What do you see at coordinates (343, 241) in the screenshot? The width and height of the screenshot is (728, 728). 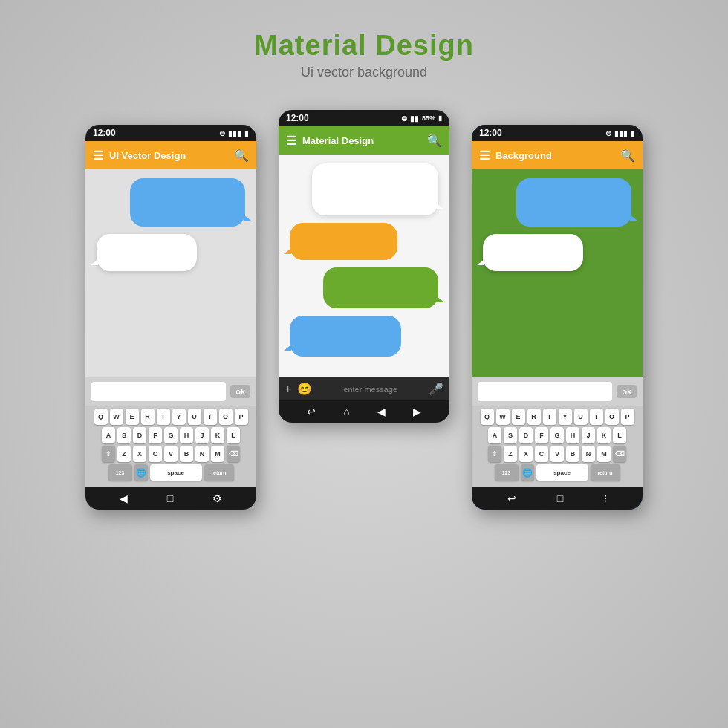 I see `phone2-bubble2` at bounding box center [343, 241].